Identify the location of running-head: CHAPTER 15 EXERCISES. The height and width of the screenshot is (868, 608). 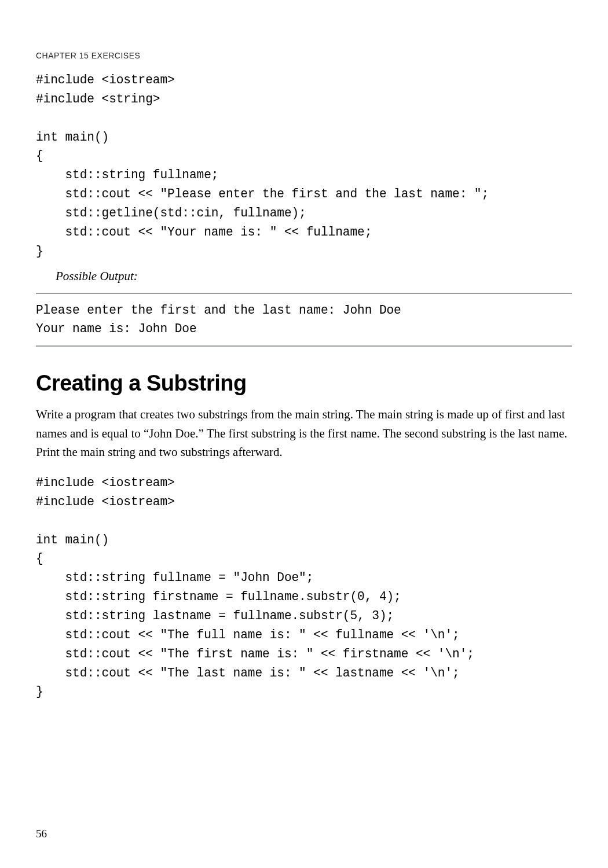
(304, 56).